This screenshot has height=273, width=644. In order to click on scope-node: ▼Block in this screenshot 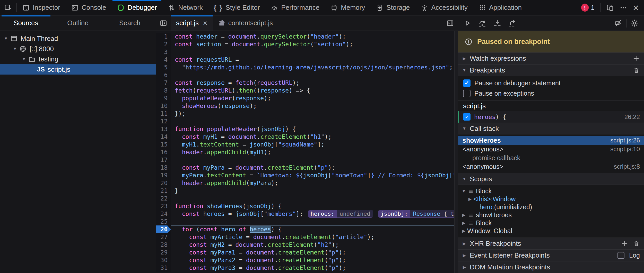, I will do `click(551, 191)`.